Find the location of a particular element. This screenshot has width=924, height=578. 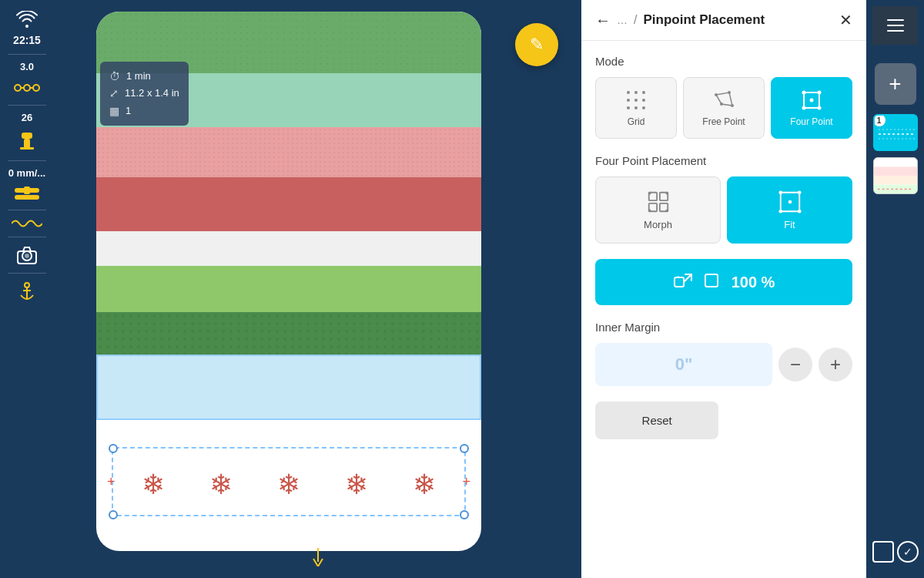

handle-top-right is located at coordinates (464, 449).